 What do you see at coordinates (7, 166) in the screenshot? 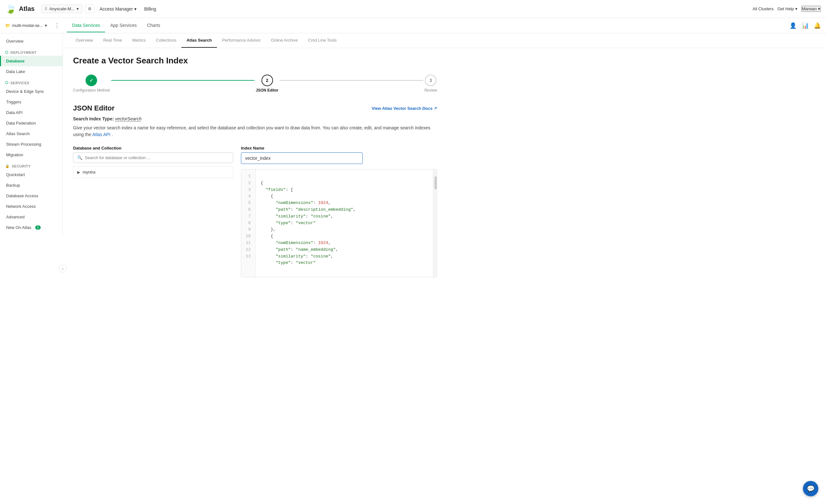
I see `security-icon: 🔒` at bounding box center [7, 166].